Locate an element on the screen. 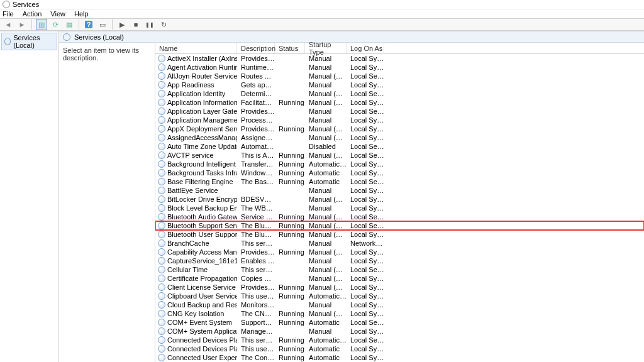  service-row: Connected Devices Platfor...This service… is located at coordinates (400, 340).